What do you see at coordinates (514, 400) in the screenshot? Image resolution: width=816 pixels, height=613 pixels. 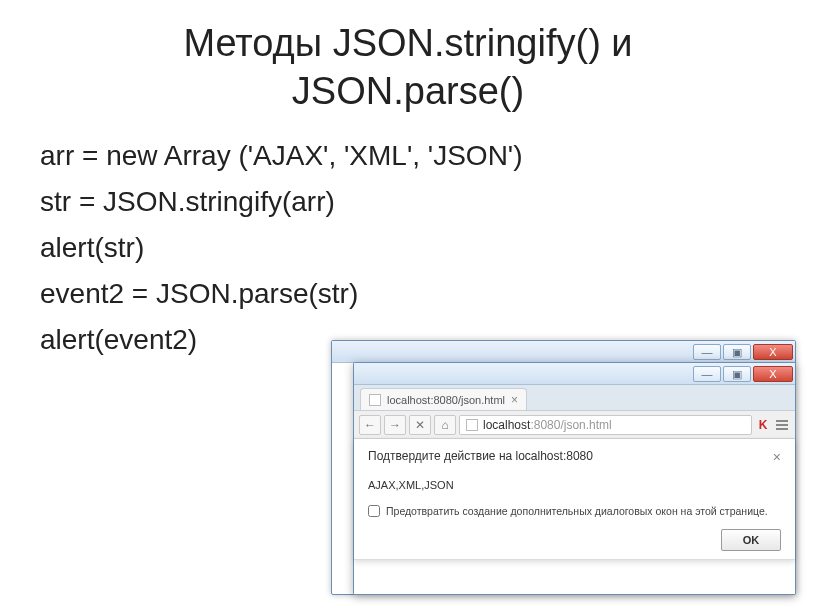 I see `tab-close-icon: ×` at bounding box center [514, 400].